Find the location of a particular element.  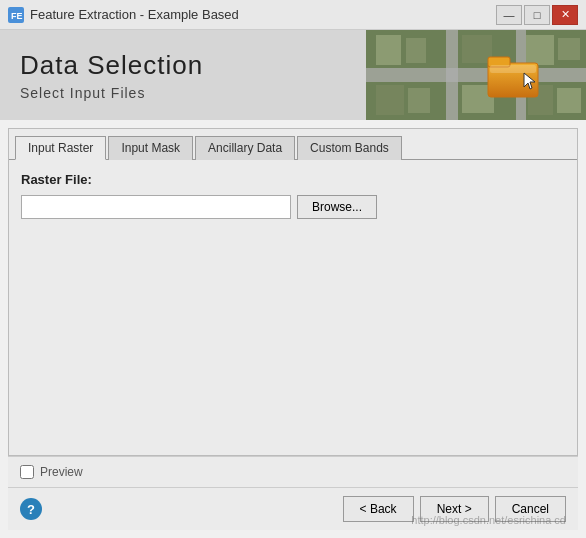

title-bar: FE Feature Extraction - Example Based — … is located at coordinates (293, 15).